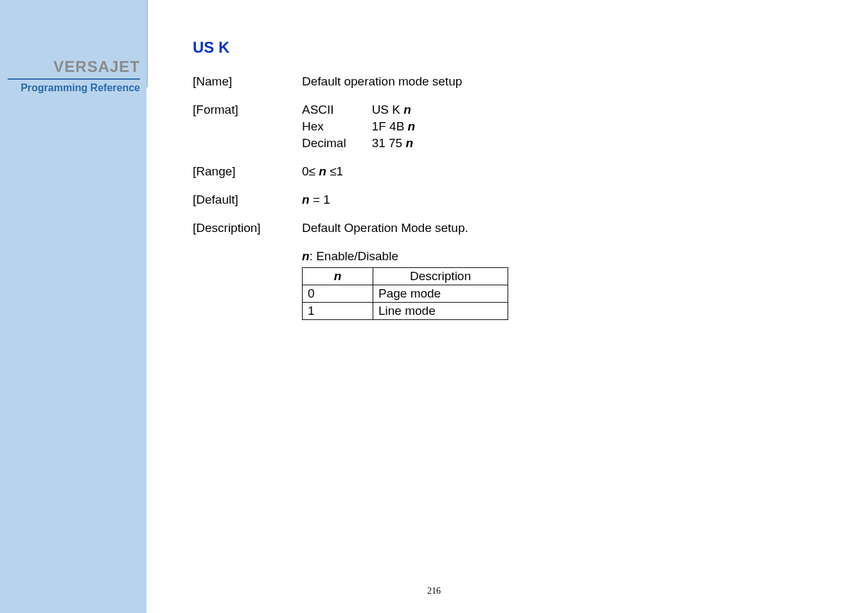  What do you see at coordinates (504, 228) in the screenshot?
I see `value-description: Default Operation Mode setup.` at bounding box center [504, 228].